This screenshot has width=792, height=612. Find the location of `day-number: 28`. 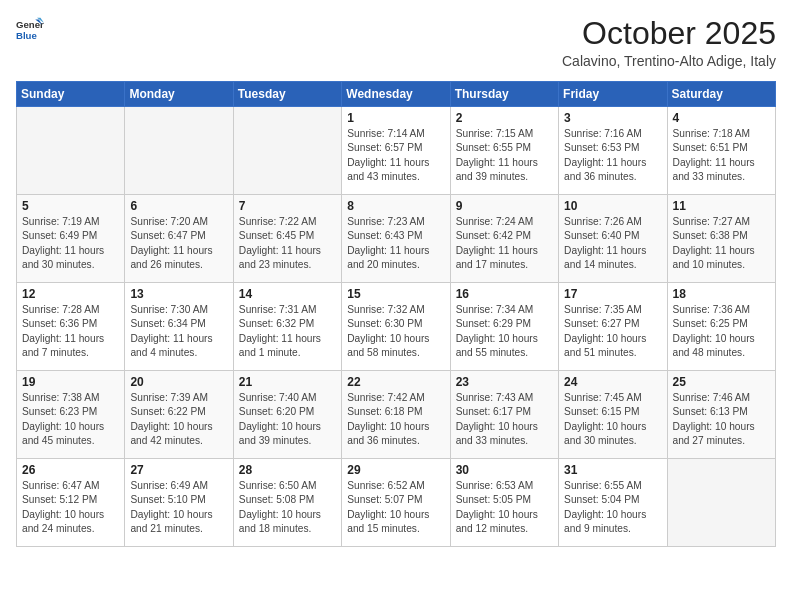

day-number: 28 is located at coordinates (288, 470).